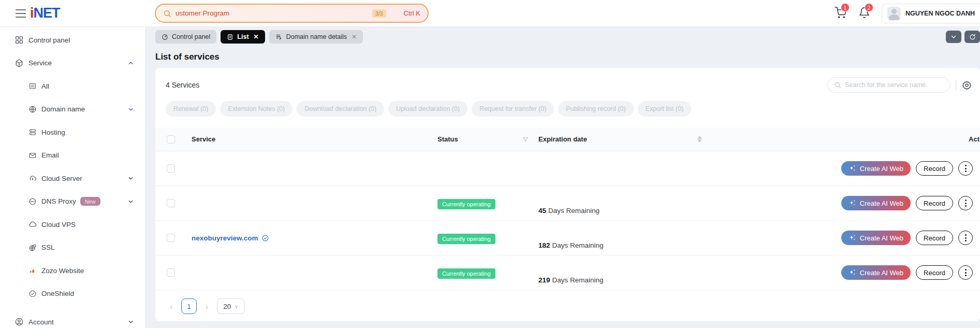  Describe the element at coordinates (130, 63) in the screenshot. I see `chevron-up-icon` at that location.